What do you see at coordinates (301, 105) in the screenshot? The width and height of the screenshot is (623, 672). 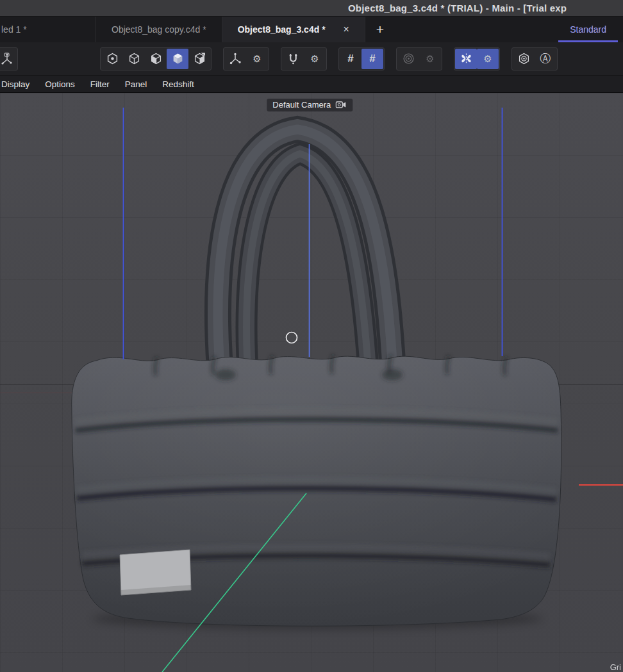 I see `camera-label-text: Default Camera` at bounding box center [301, 105].